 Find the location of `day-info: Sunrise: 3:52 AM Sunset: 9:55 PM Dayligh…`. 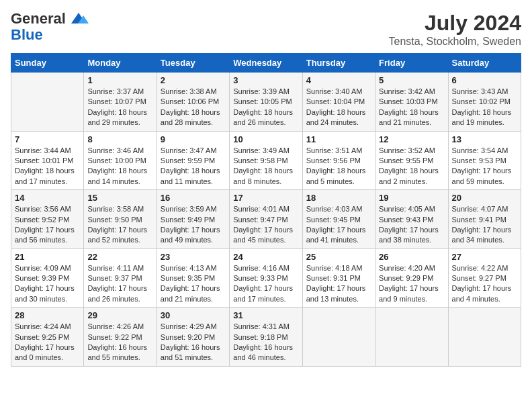

day-info: Sunrise: 3:52 AM Sunset: 9:55 PM Dayligh… is located at coordinates (411, 167).